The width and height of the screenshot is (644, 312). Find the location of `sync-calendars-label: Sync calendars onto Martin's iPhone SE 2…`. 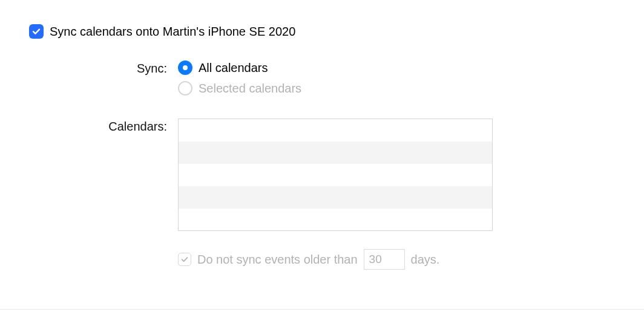

sync-calendars-label: Sync calendars onto Martin's iPhone SE 2… is located at coordinates (172, 31).